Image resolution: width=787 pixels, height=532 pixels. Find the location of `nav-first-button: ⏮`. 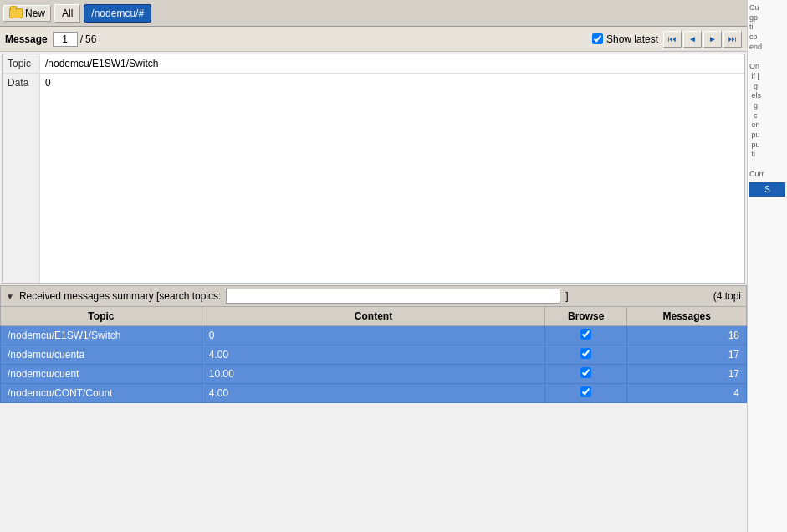

nav-first-button: ⏮ is located at coordinates (672, 39).